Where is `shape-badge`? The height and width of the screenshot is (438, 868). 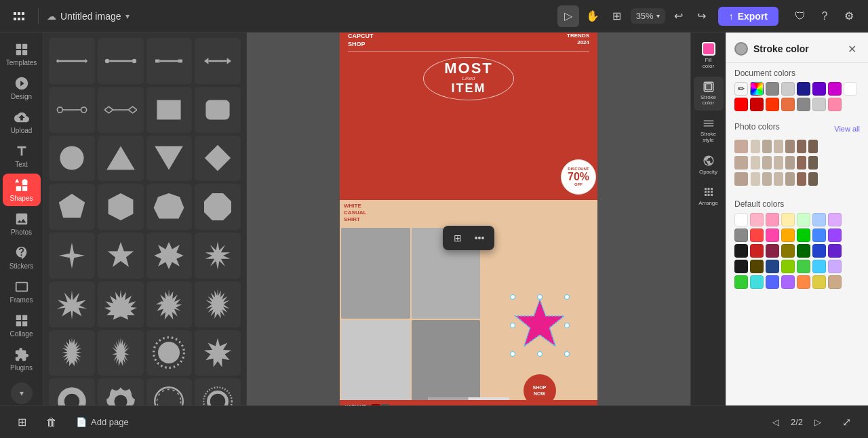 shape-badge is located at coordinates (218, 353).